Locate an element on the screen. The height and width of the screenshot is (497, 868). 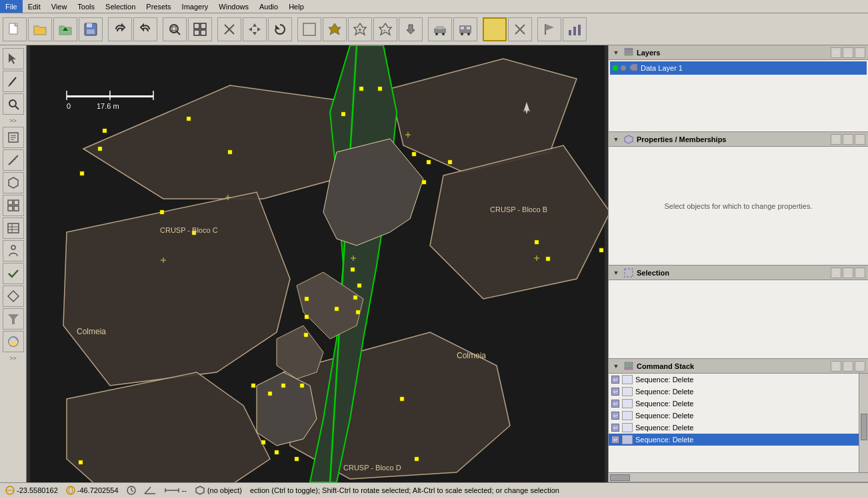
flag-button is located at coordinates (549, 29).